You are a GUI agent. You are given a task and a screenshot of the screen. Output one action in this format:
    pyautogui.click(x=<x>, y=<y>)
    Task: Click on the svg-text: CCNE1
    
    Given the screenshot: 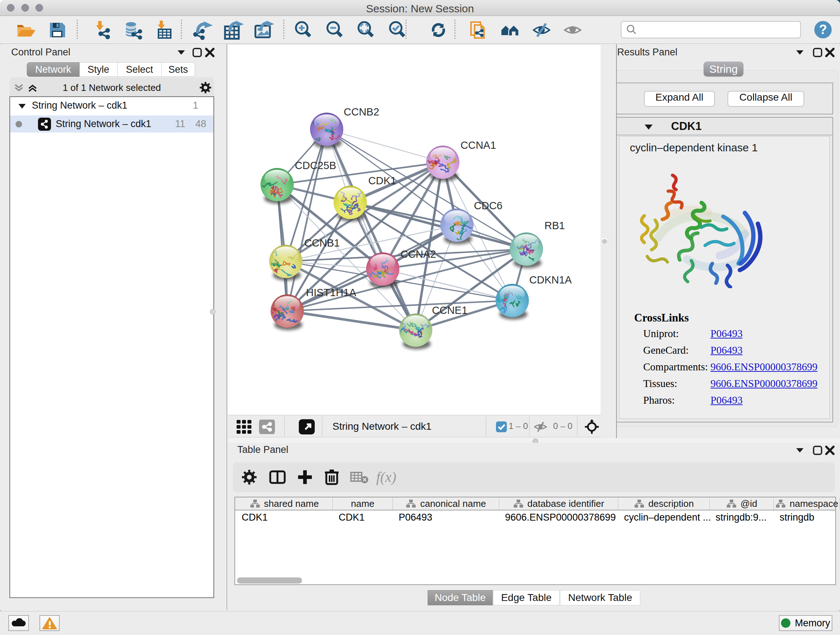 What is the action you would take?
    pyautogui.click(x=450, y=310)
    